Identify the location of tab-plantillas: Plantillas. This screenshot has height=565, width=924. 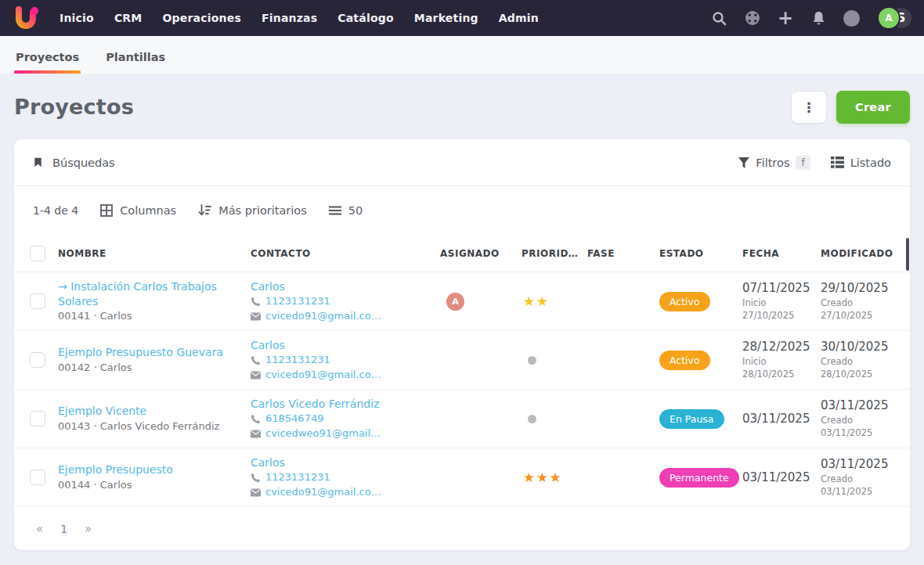
(135, 56).